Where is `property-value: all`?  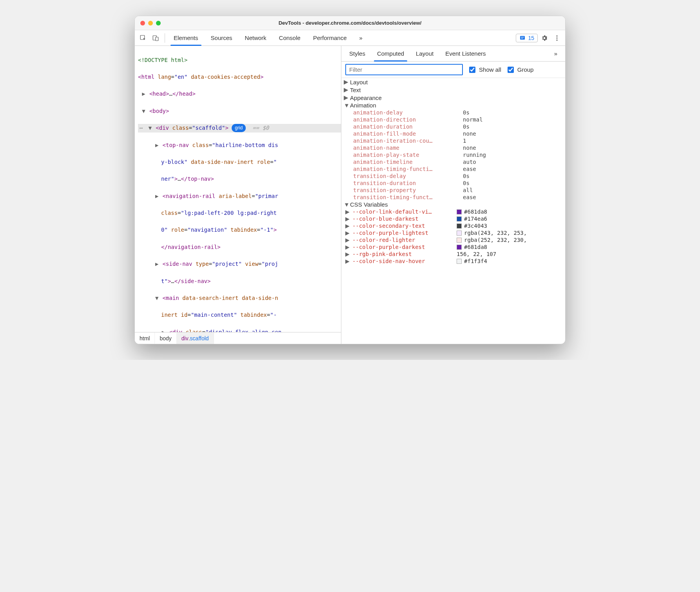
property-value: all is located at coordinates (468, 190).